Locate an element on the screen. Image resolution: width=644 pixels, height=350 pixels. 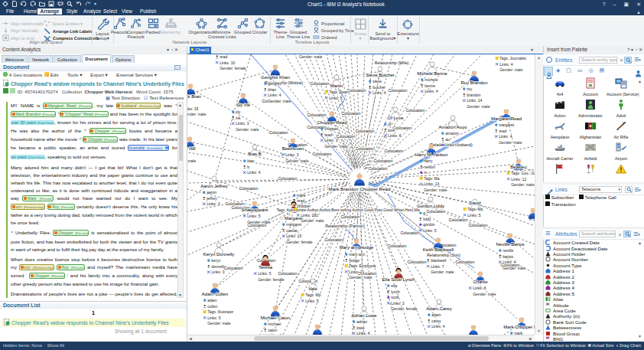
svg-text: Tags: Employee is located at coordinates (363, 266).